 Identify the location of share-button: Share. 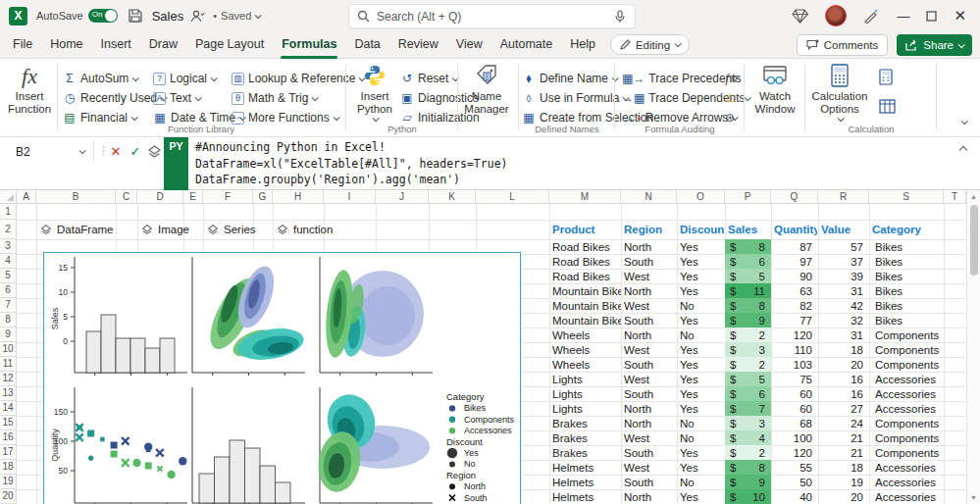
(934, 45).